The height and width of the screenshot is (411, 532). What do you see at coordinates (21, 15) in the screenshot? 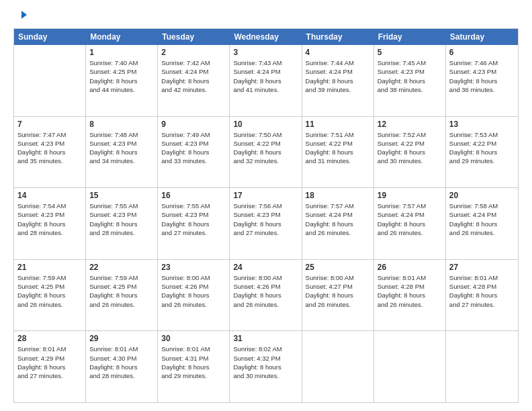
I see `logo-icon` at bounding box center [21, 15].